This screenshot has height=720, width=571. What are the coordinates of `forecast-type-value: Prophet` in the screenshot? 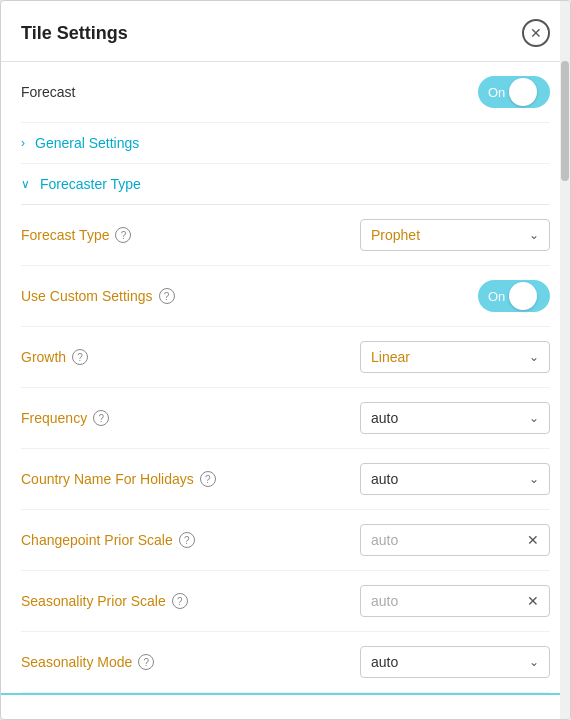 It's located at (396, 235).